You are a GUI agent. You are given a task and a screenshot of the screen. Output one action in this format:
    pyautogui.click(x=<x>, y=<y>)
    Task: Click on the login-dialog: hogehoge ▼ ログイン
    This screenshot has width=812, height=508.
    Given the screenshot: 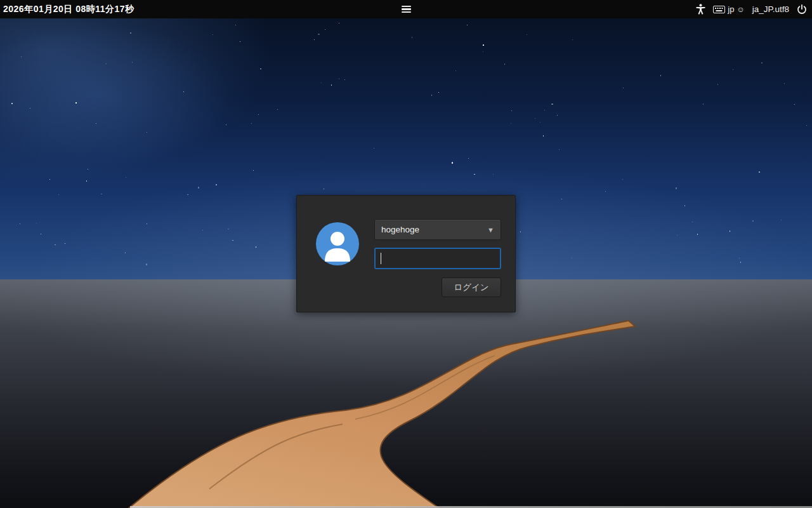 What is the action you would take?
    pyautogui.click(x=406, y=254)
    